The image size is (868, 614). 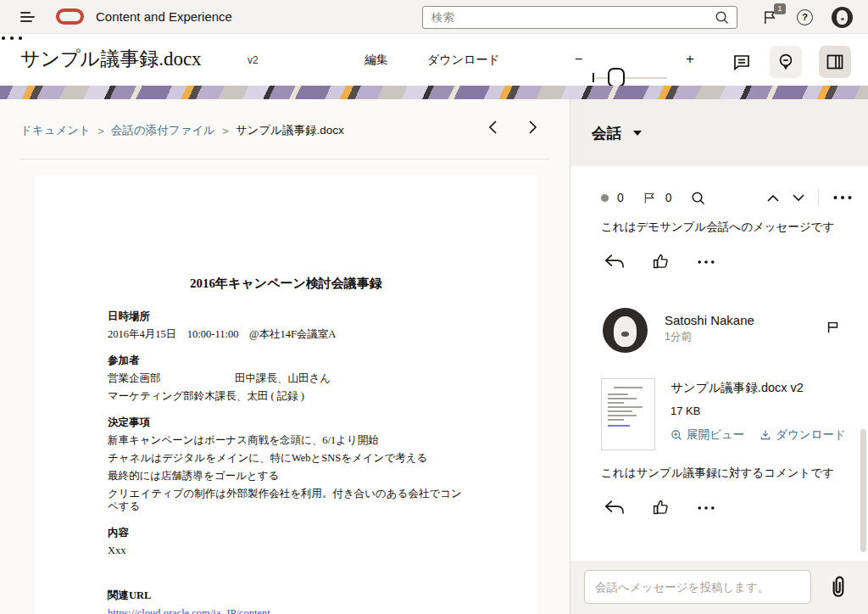 I want to click on side-panel-toggle-button, so click(x=835, y=62).